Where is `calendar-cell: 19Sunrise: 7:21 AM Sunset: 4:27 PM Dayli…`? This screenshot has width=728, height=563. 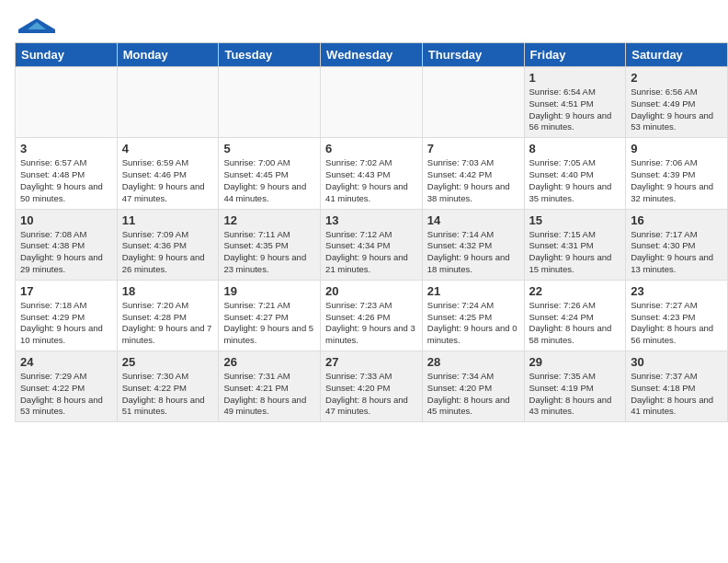
calendar-cell: 19Sunrise: 7:21 AM Sunset: 4:27 PM Dayli… is located at coordinates (270, 315).